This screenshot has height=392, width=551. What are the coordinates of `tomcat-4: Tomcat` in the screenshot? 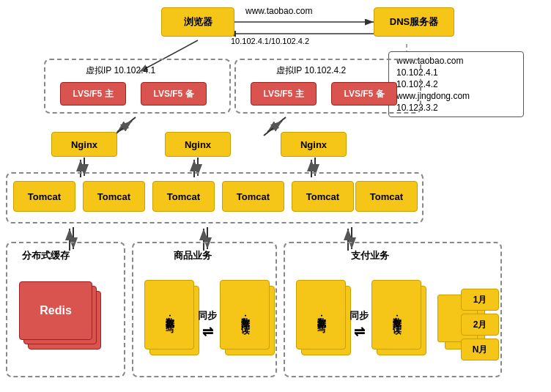 It's located at (254, 196).